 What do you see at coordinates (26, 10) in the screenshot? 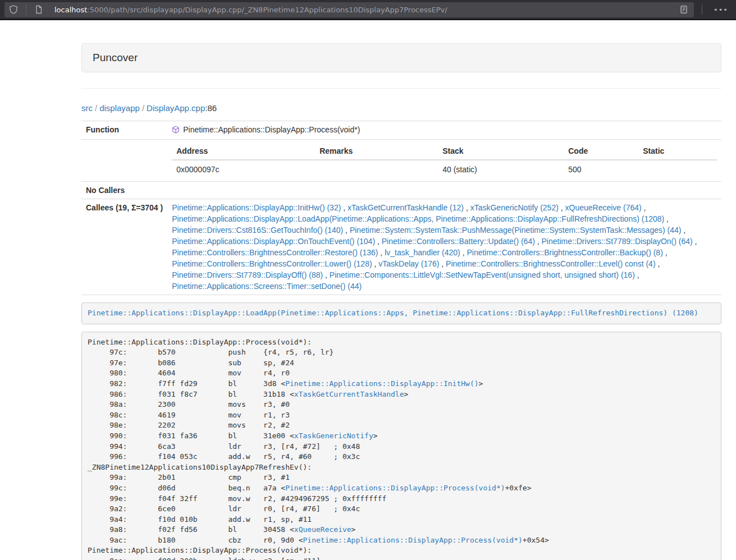
I see `url-bar-separator` at bounding box center [26, 10].